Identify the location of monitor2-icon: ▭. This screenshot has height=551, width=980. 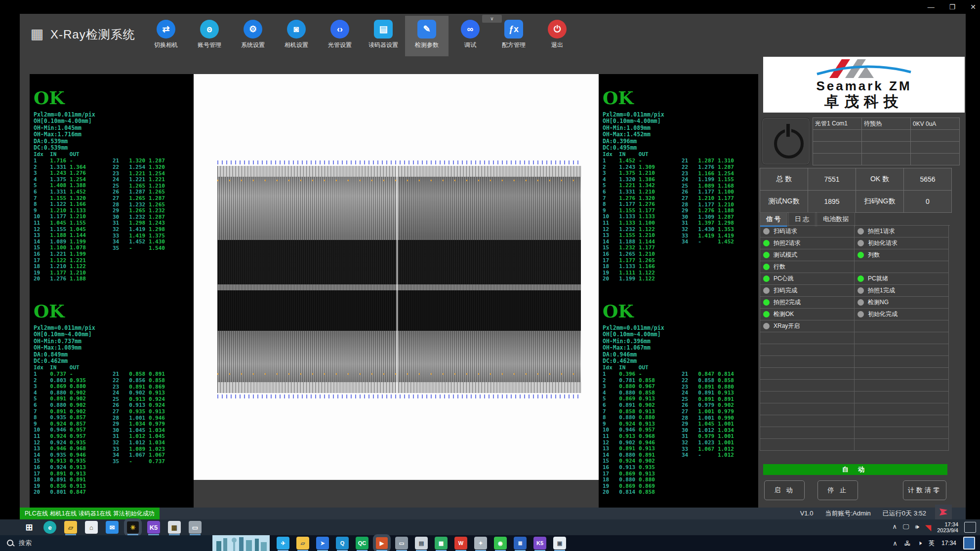
(402, 543).